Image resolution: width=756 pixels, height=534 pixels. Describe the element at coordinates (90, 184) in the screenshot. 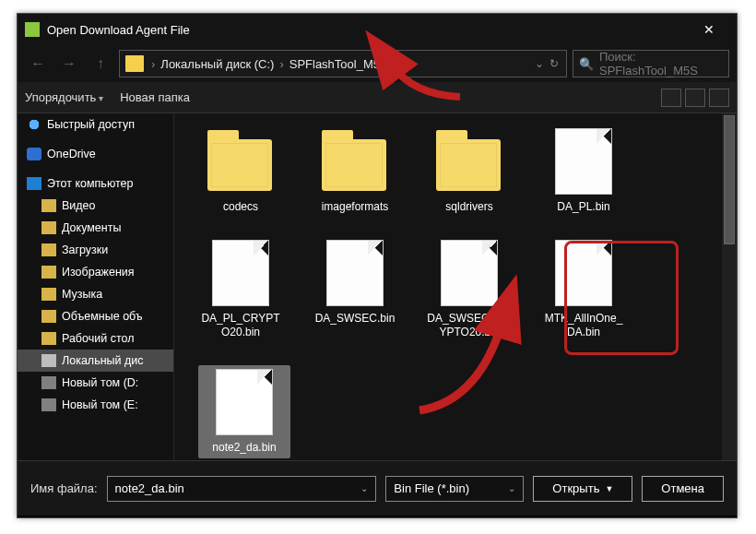

I see `sidebar-item-label: Этот компьютер` at that location.